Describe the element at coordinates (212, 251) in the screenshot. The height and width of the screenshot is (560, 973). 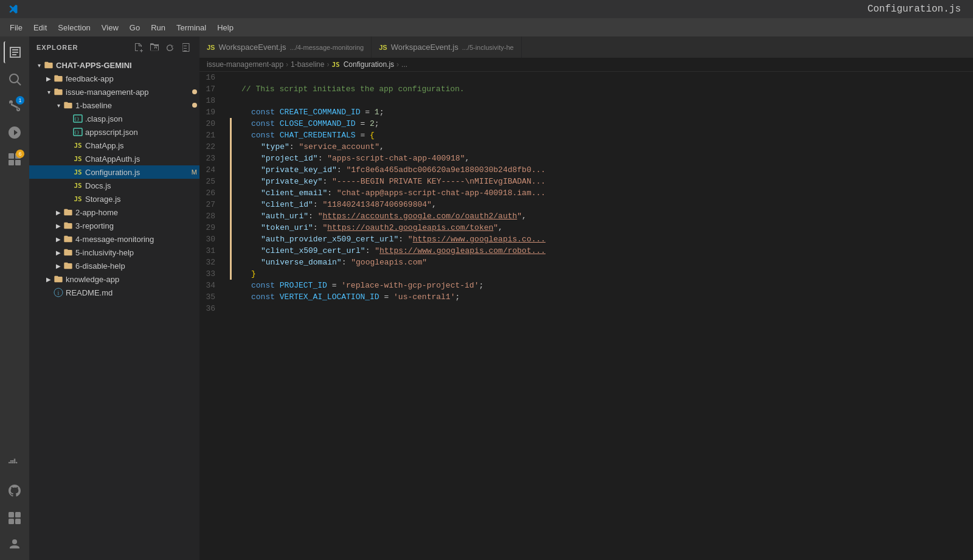
I see `line-num-31: 31` at that location.